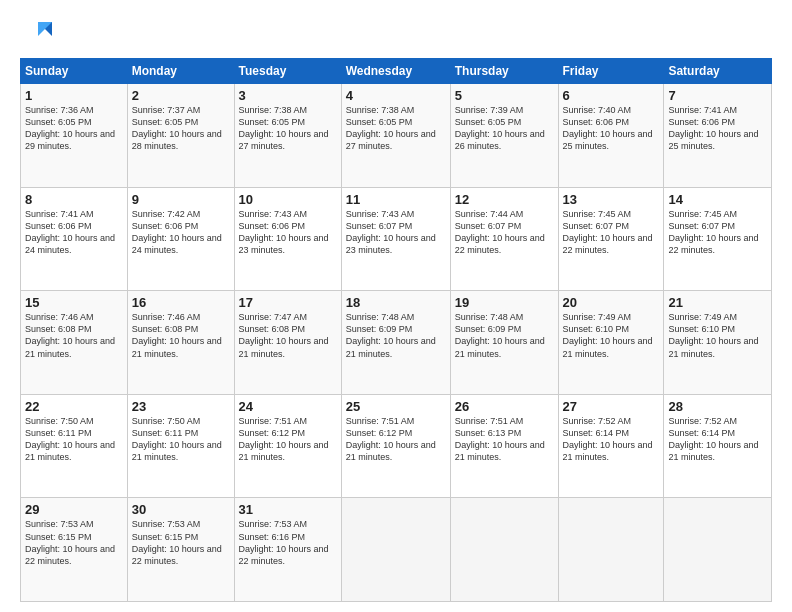 The image size is (792, 612). I want to click on day-number: 9, so click(181, 200).